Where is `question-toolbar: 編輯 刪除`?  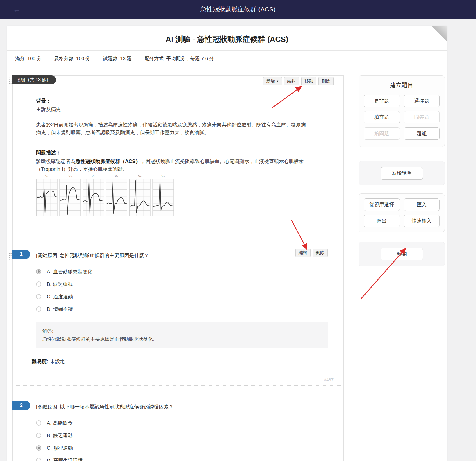
question-toolbar: 編輯 刪除 is located at coordinates (312, 253).